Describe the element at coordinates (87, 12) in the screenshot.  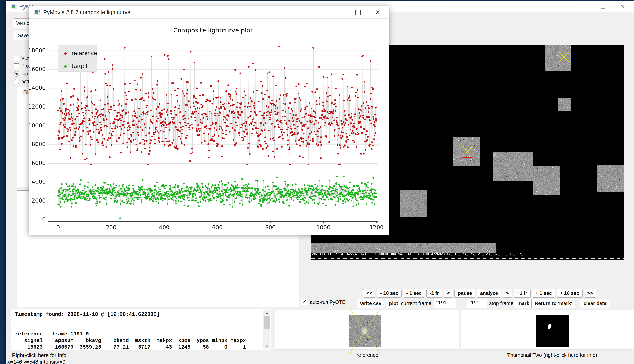
I see `lightcurve-window-title: PyMovie 2.8.7 composite lightcurve` at that location.